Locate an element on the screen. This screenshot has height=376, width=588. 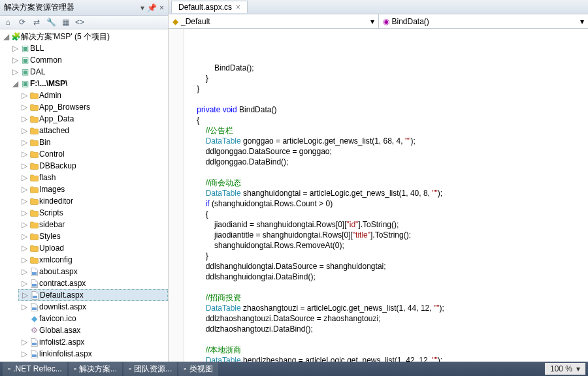
code-line: jiaodianid = shanghuidongtai.Rows[0]["id… is located at coordinates (388, 225).